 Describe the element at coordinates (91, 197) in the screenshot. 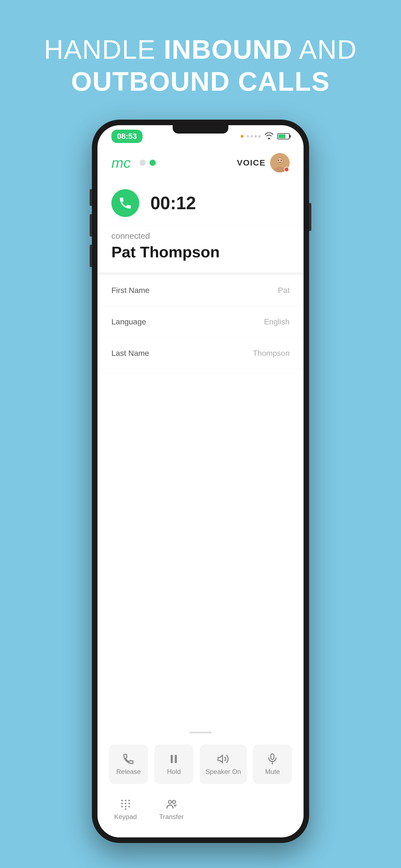

I see `phone-vol-mute-button` at that location.